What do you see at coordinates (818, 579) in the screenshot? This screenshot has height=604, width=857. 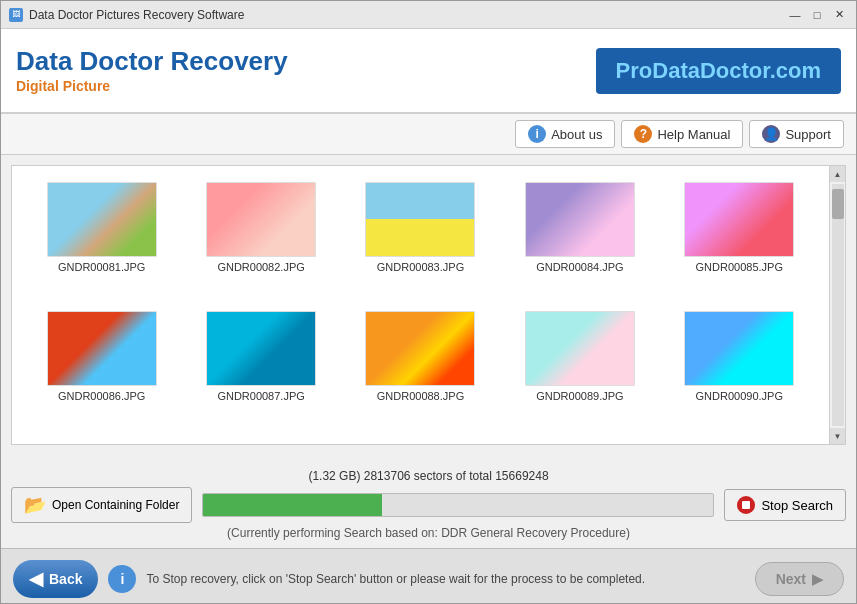 I see `next-arrow-icon: ▶` at bounding box center [818, 579].